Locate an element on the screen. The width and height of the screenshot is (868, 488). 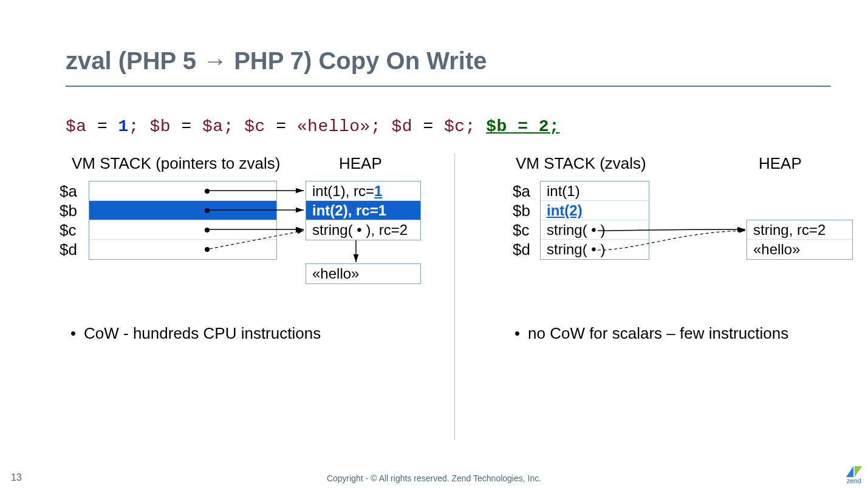
column-divider is located at coordinates (454, 297).